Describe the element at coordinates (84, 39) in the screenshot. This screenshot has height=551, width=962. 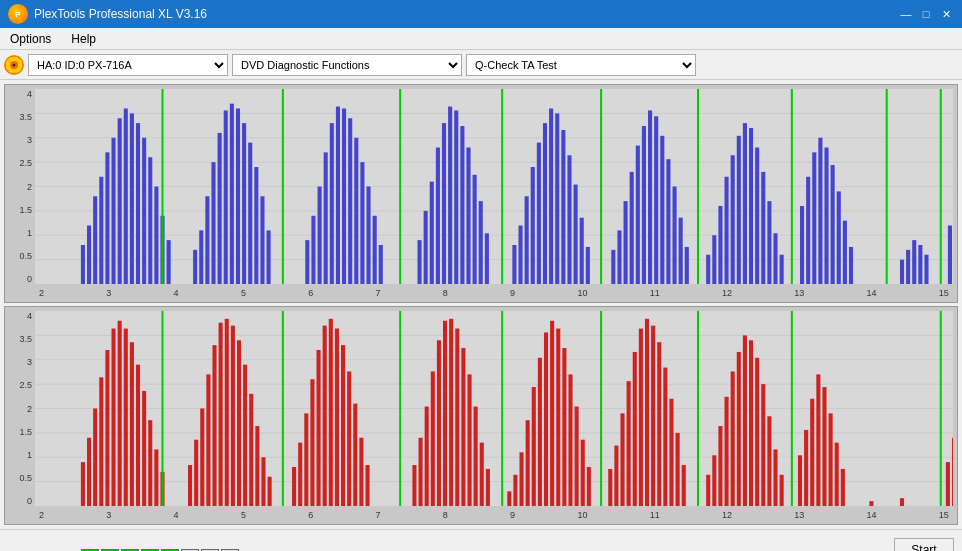
I see `menu-help: Help` at that location.